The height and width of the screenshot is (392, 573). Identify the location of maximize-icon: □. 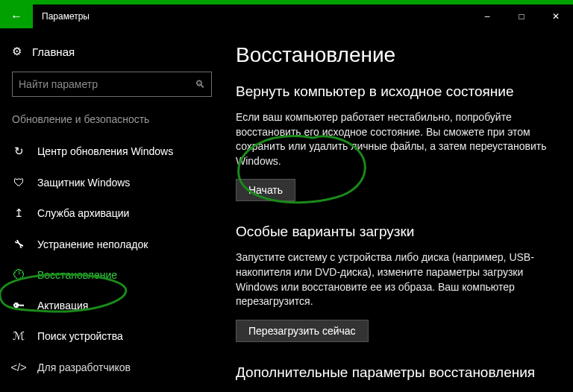
(521, 16).